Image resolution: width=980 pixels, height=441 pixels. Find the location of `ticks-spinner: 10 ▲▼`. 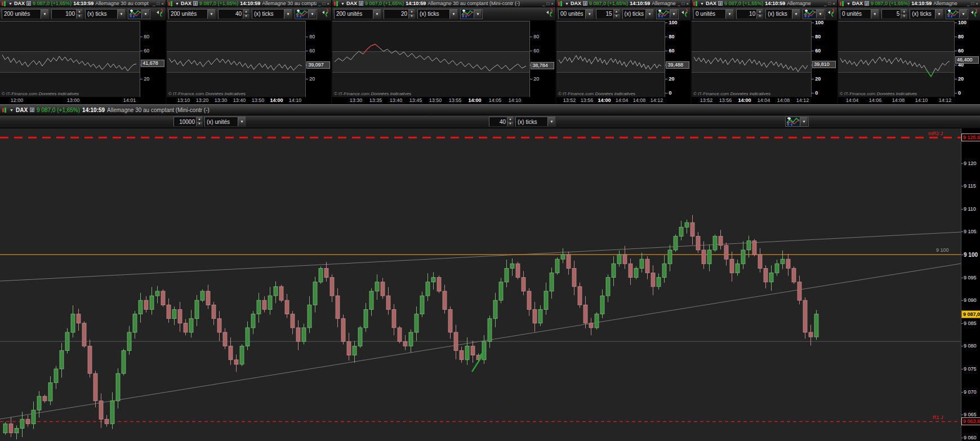

ticks-spinner: 10 ▲▼ is located at coordinates (750, 14).